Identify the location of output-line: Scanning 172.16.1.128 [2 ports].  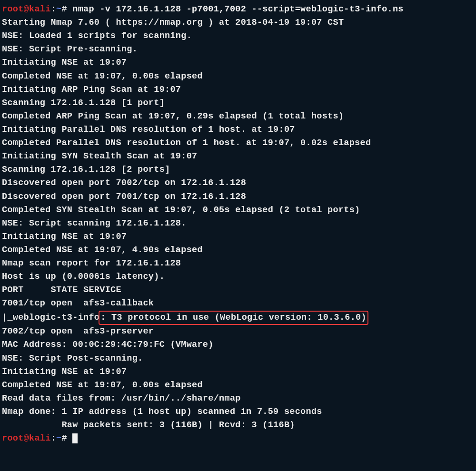
(238, 170).